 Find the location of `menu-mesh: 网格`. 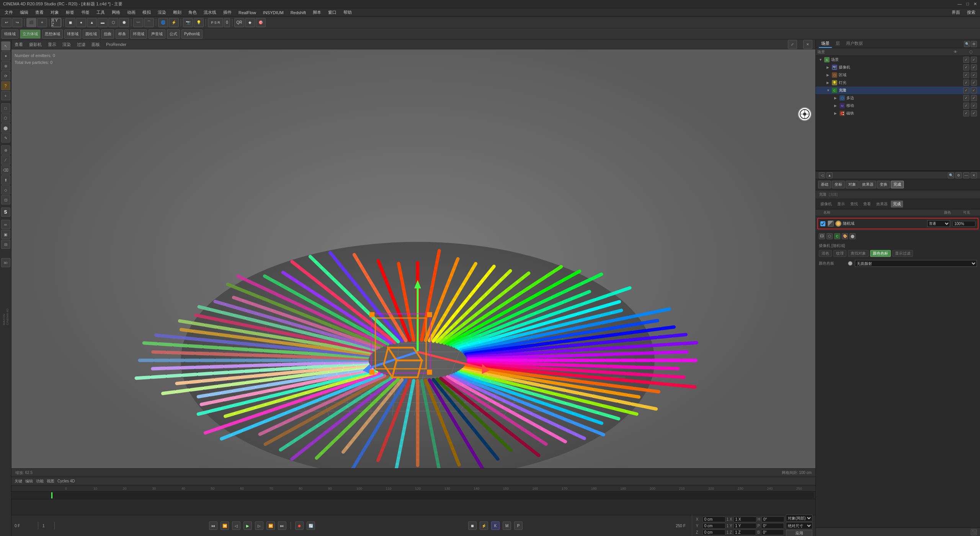

menu-mesh: 网格 is located at coordinates (116, 12).